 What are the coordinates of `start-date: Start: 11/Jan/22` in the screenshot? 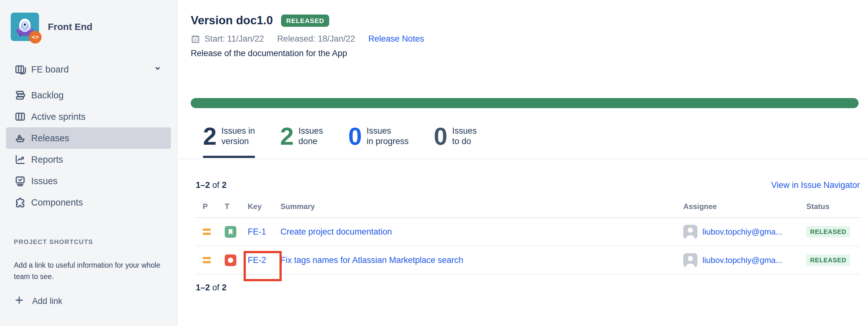 It's located at (235, 39).